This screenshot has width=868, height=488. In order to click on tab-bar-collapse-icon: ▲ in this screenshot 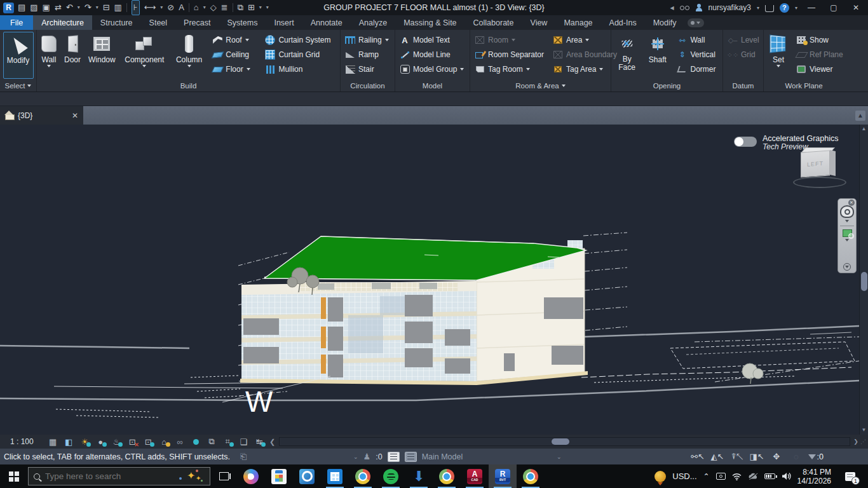, I will do `click(860, 116)`.